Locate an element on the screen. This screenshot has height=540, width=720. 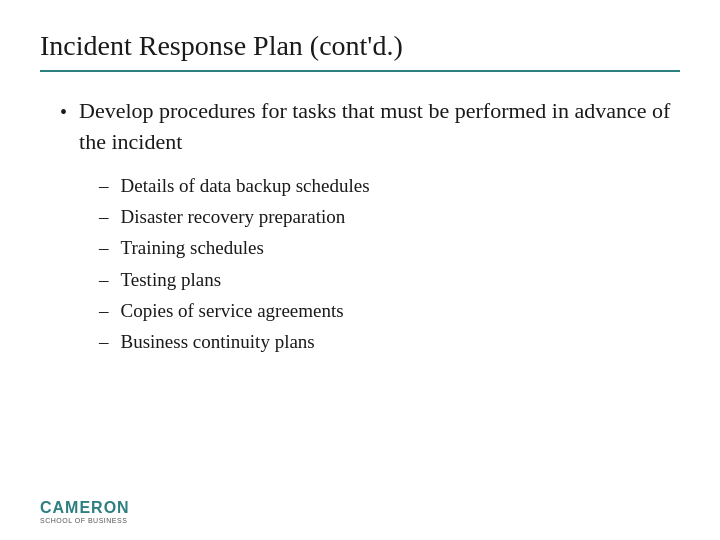
list-item: – Testing plans is located at coordinates (390, 280).